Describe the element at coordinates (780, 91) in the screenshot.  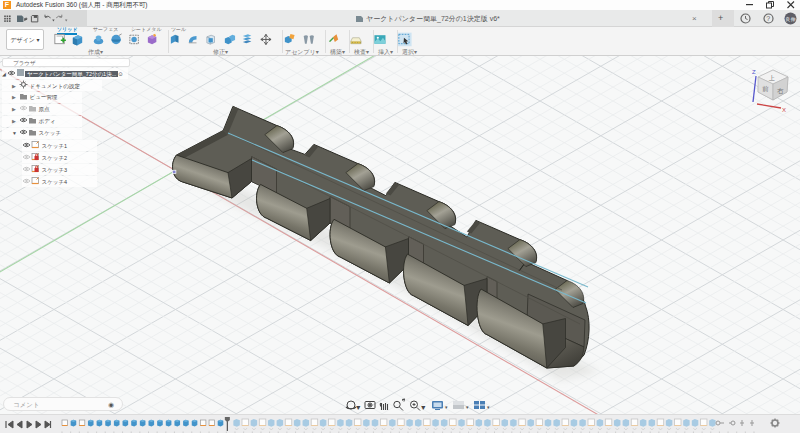
I see `svg-text: 右` at that location.